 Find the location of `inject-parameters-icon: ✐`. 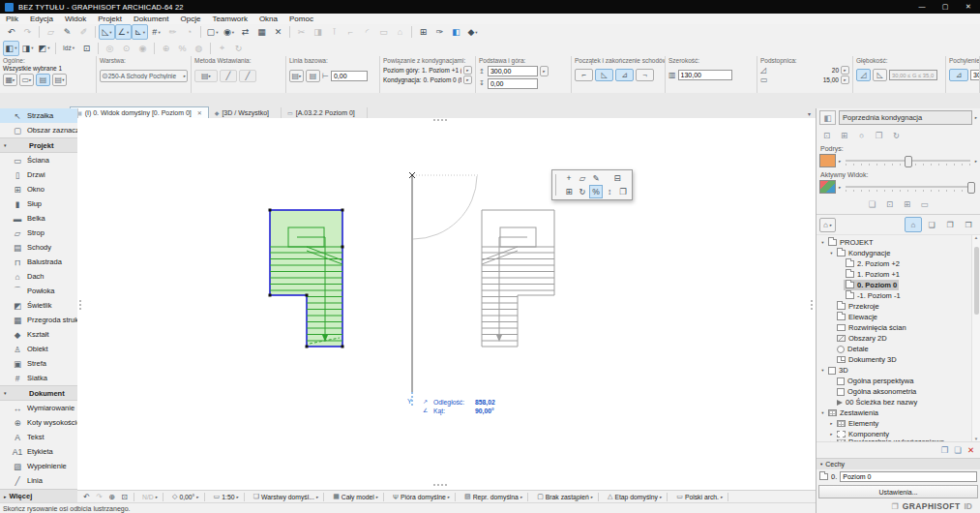

inject-parameters-icon: ✐ is located at coordinates (83, 32).